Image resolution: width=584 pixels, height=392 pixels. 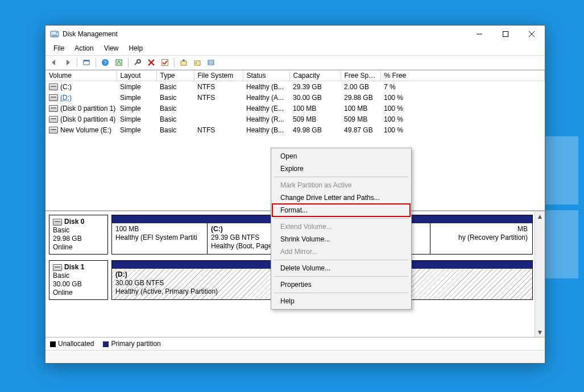 I want to click on toolbar: ?, so click(x=295, y=62).